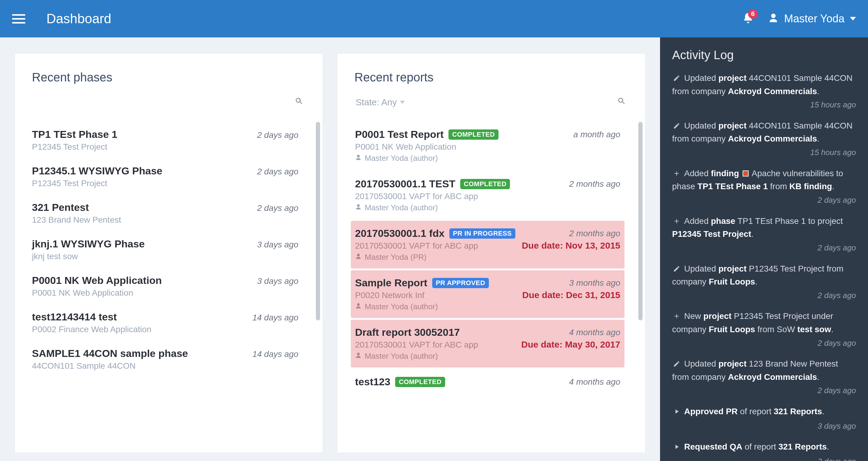  What do you see at coordinates (165, 256) in the screenshot?
I see `phase-project: jknj test sow` at bounding box center [165, 256].